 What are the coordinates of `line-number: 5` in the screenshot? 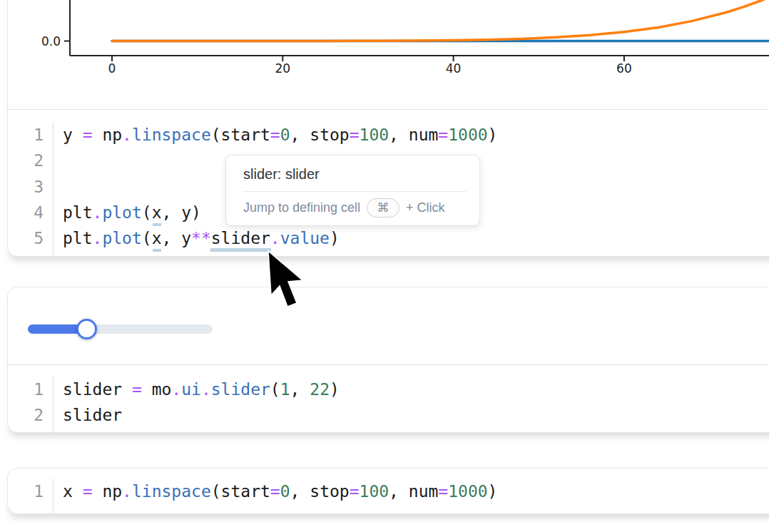 It's located at (26, 238).